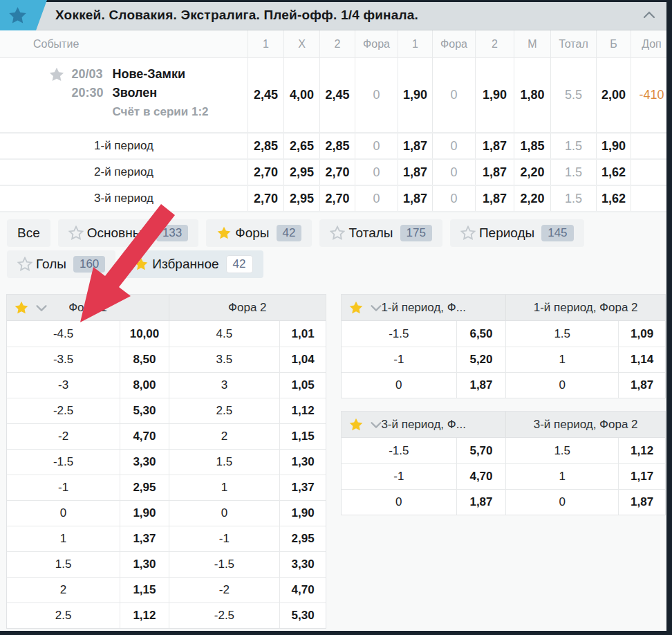 This screenshot has height=635, width=672. What do you see at coordinates (336, 264) in the screenshot?
I see `filter-row-2: Голы 160 Избранное 42` at bounding box center [336, 264].